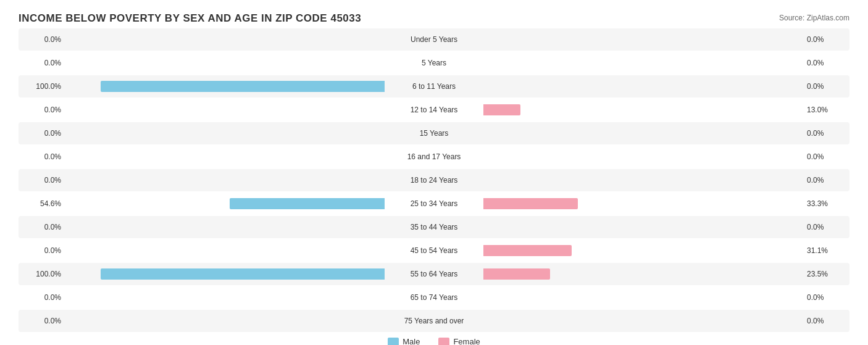 Image resolution: width=868 pixels, height=345 pixels. I want to click on age-label: 25 to 34 Years, so click(434, 204).